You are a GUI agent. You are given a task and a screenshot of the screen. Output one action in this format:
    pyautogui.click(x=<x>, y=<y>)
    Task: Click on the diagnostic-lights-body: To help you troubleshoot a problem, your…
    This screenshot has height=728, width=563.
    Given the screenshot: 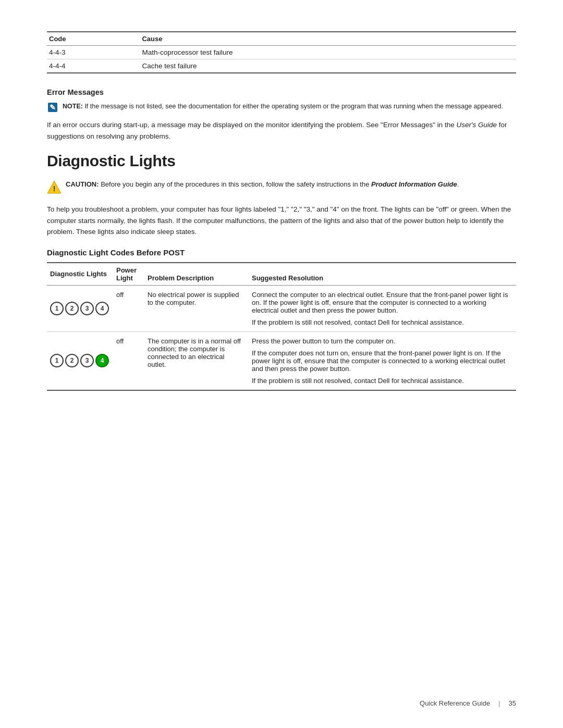 What is the action you would take?
    pyautogui.click(x=282, y=221)
    